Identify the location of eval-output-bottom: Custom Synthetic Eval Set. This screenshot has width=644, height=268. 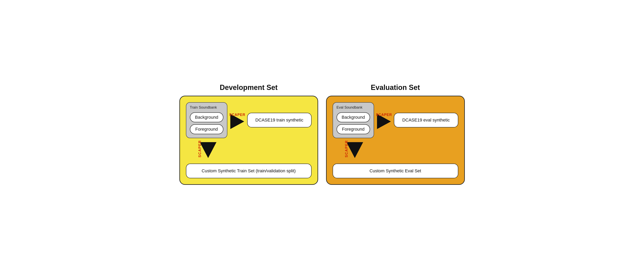
(396, 171).